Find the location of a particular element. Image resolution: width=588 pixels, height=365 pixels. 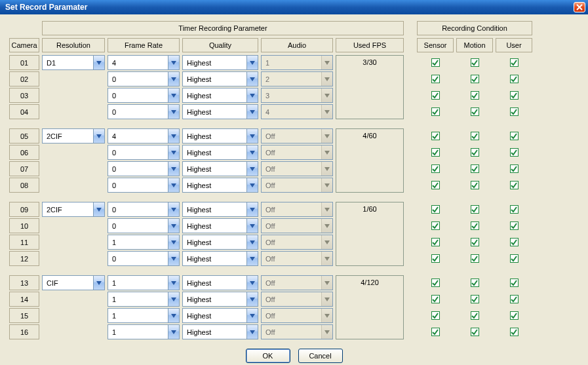

ok-button: OK is located at coordinates (268, 356).